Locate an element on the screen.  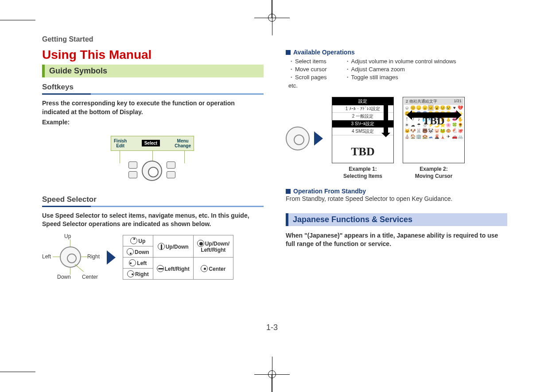
list-item: Move cursor is located at coordinates (307, 69).